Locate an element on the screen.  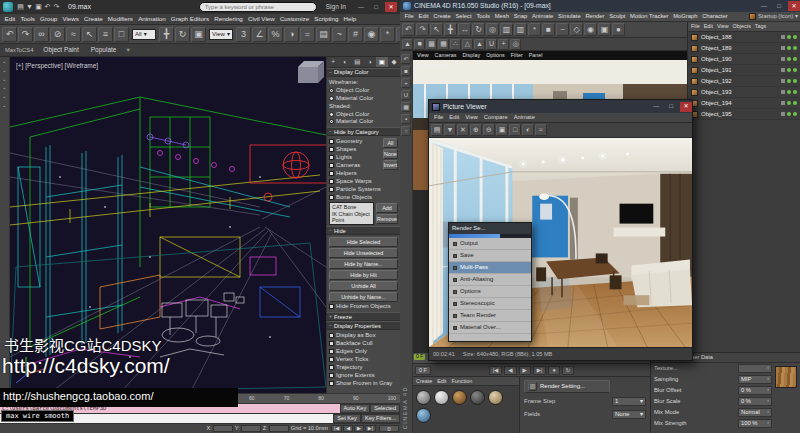
motion-tab-icon: ◑ is located at coordinates (370, 62).